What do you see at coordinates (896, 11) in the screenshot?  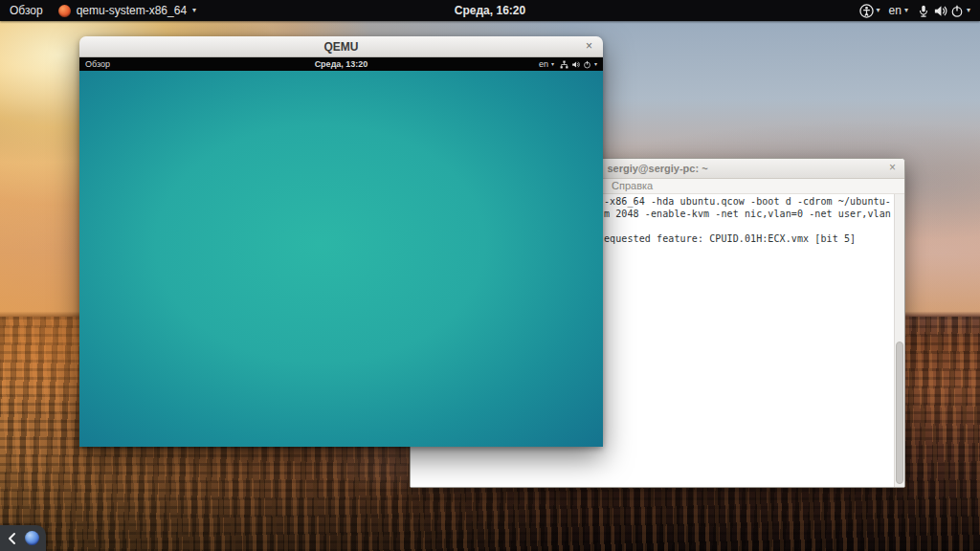 I see `language-label: en` at bounding box center [896, 11].